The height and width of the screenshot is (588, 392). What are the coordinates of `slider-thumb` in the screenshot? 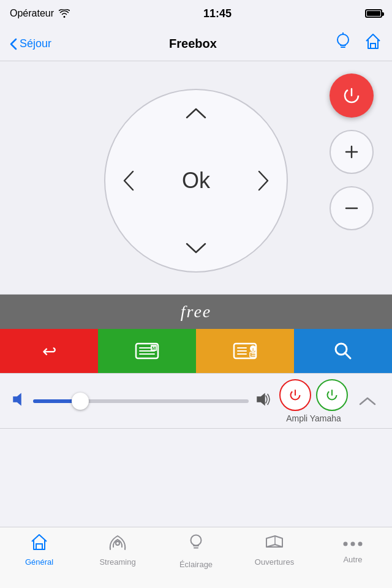 It's located at (80, 401).